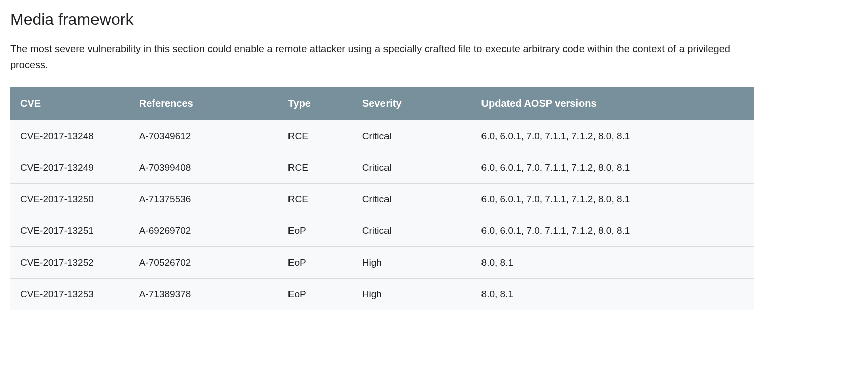  Describe the element at coordinates (382, 200) in the screenshot. I see `table-row: CVE-2017-13250 A-71375536 RCE Critical 6…` at that location.